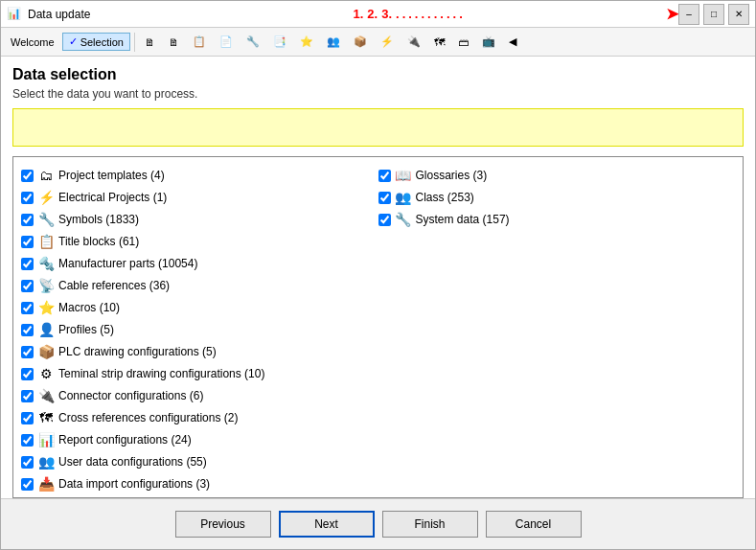 The width and height of the screenshot is (756, 550). What do you see at coordinates (333, 42) in the screenshot?
I see `toolbar-icon-8: 👥` at bounding box center [333, 42].